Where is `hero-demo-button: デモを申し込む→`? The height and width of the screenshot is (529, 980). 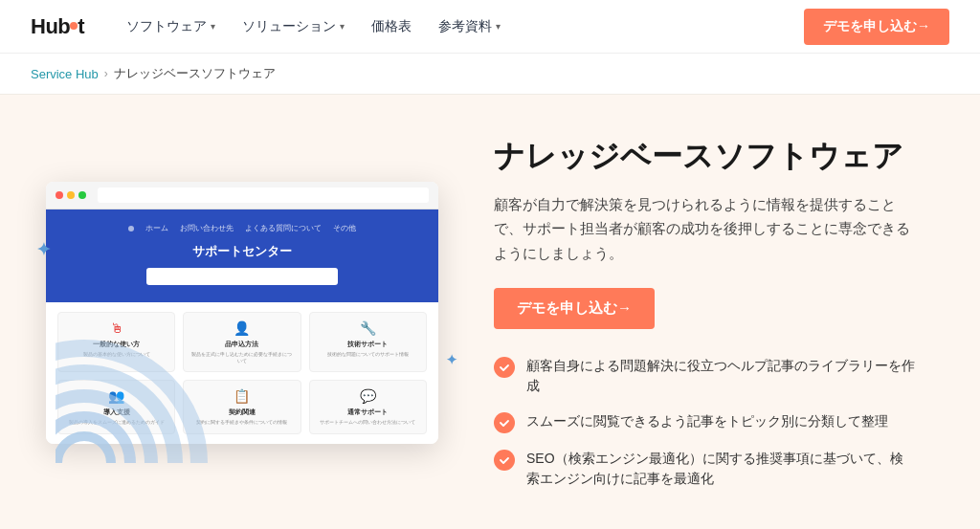
hero-demo-button: デモを申し込む→ is located at coordinates (574, 308).